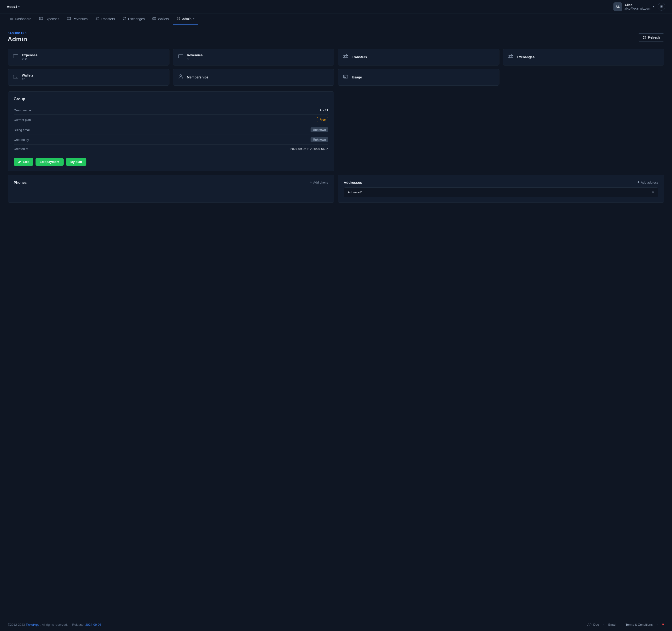 This screenshot has width=672, height=631. What do you see at coordinates (357, 77) in the screenshot?
I see `usage-card-label: Usage` at bounding box center [357, 77].